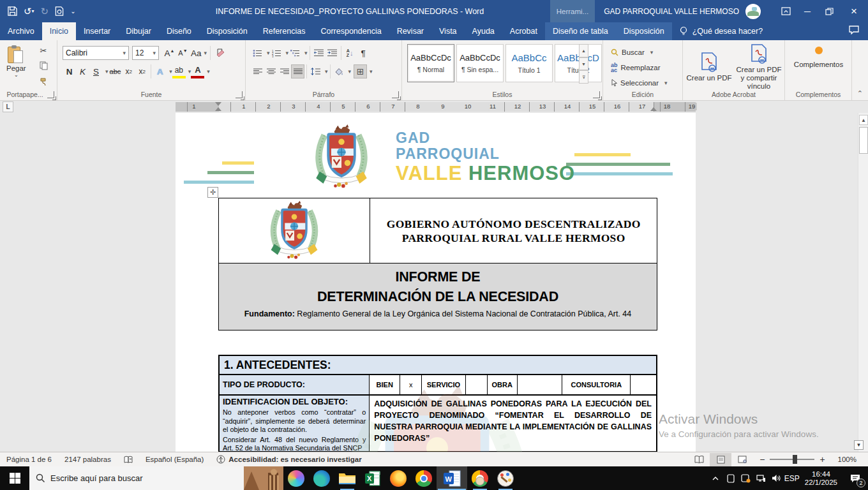 Image resolution: width=868 pixels, height=490 pixels. What do you see at coordinates (398, 479) in the screenshot?
I see `taskbar-firefox-icon` at bounding box center [398, 479].